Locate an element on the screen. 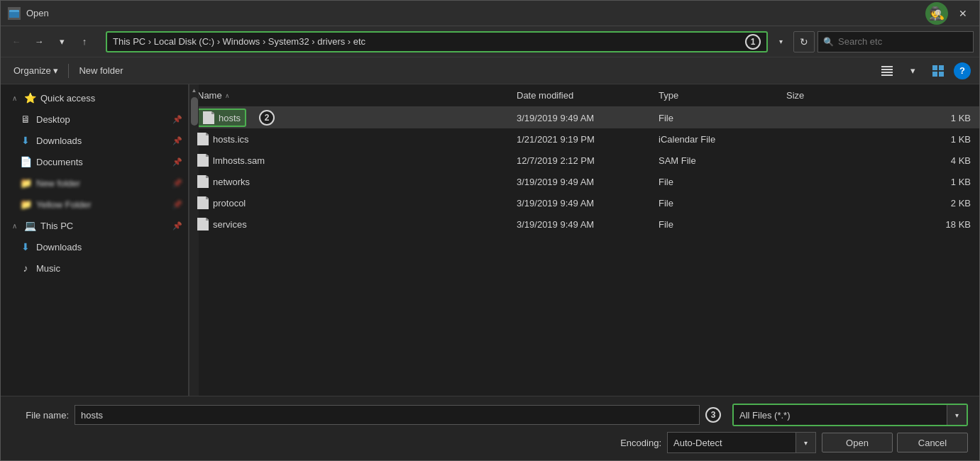 This screenshot has width=980, height=461. music-icon: ♪ is located at coordinates (26, 268).